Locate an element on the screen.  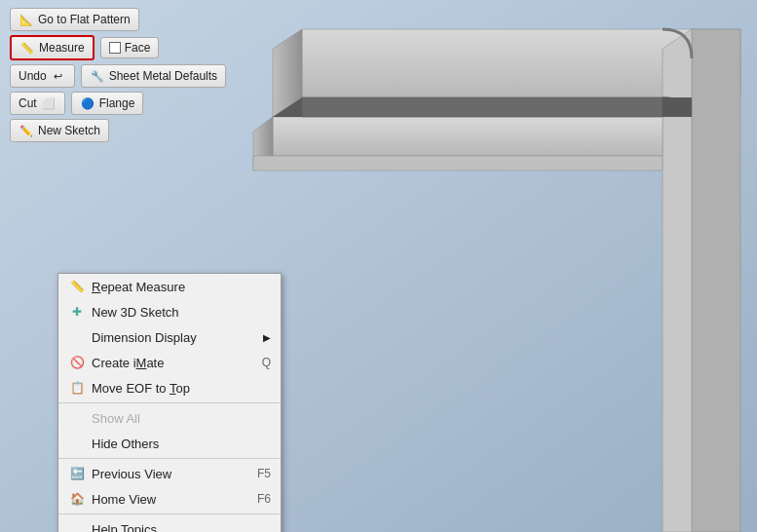
toolbar-row-2: 📏 Measure Face is located at coordinates (118, 48).